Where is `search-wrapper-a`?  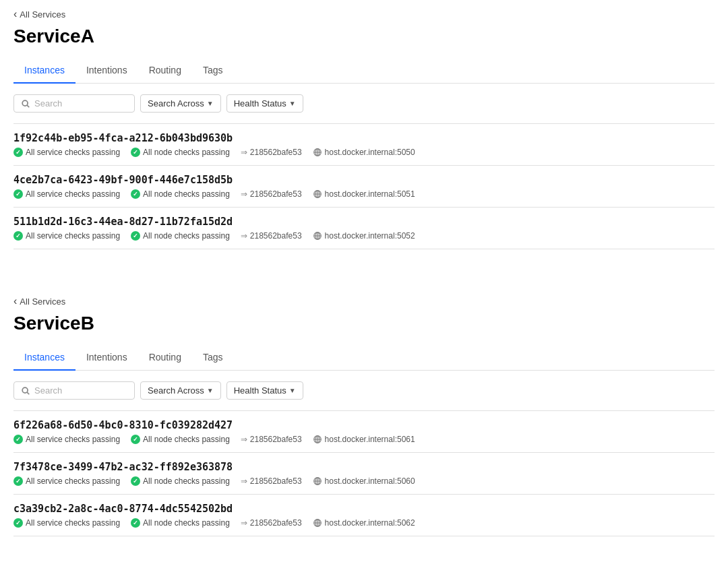 search-wrapper-a is located at coordinates (74, 104).